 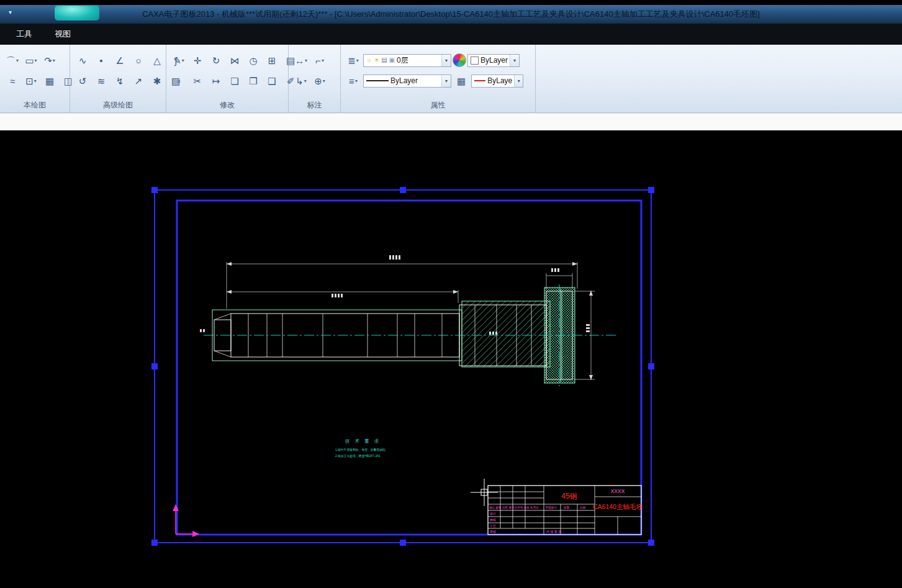 I want to click on breakline-tool-button: ↯, so click(x=120, y=81).